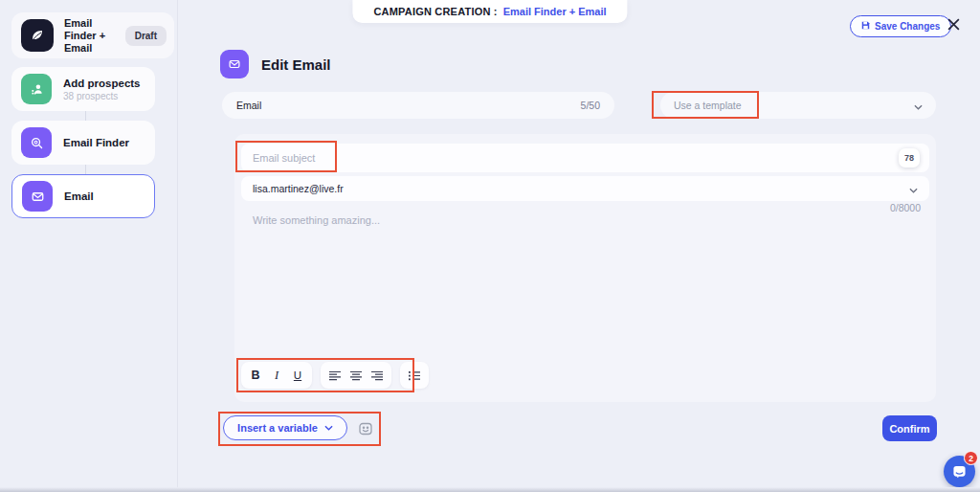 This screenshot has height=492, width=980. I want to click on alignment-group, so click(356, 375).